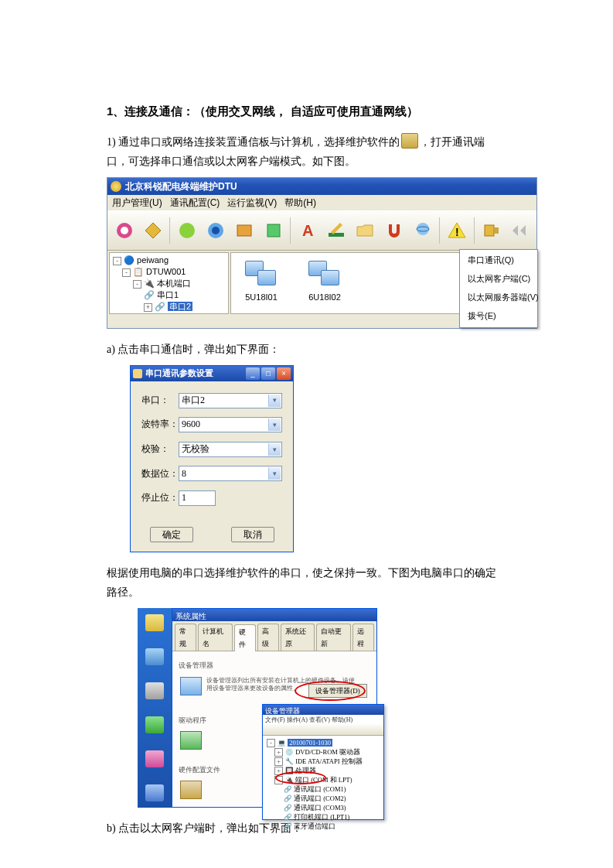  I want to click on tab-update: 自动更新, so click(333, 637).